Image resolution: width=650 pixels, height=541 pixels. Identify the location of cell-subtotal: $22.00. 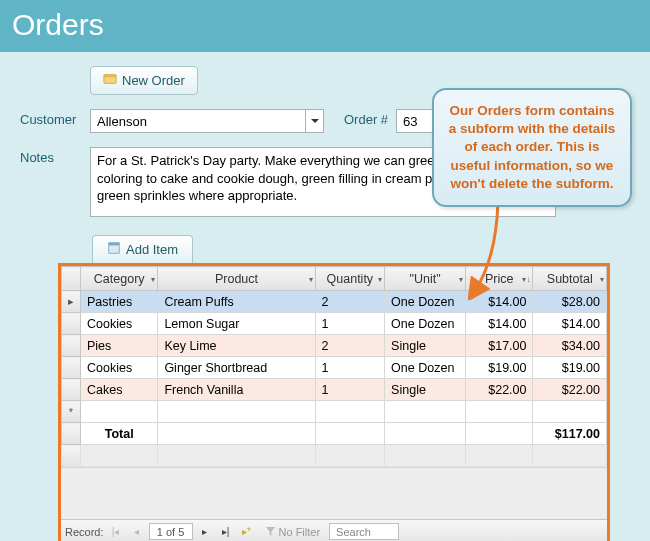
(570, 390).